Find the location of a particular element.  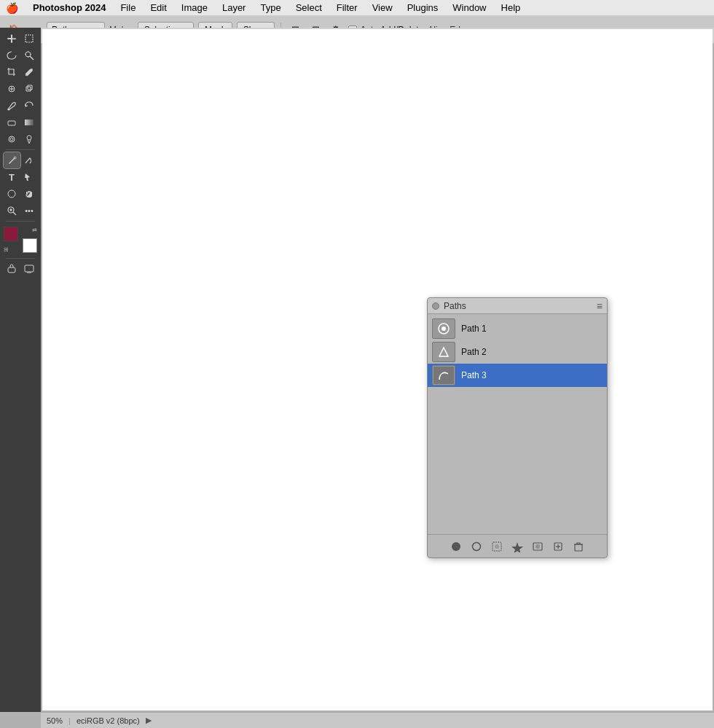

dodge-tool is located at coordinates (29, 139).